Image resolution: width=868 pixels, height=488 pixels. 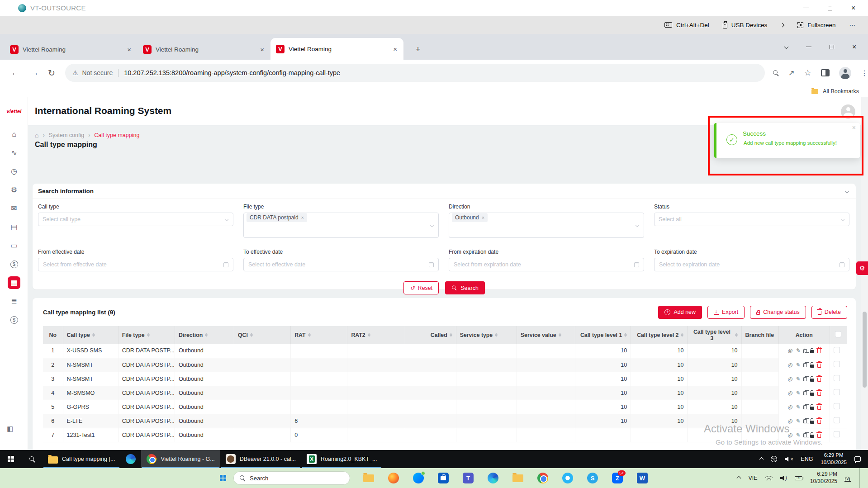 I want to click on column-header: Direction, so click(x=204, y=335).